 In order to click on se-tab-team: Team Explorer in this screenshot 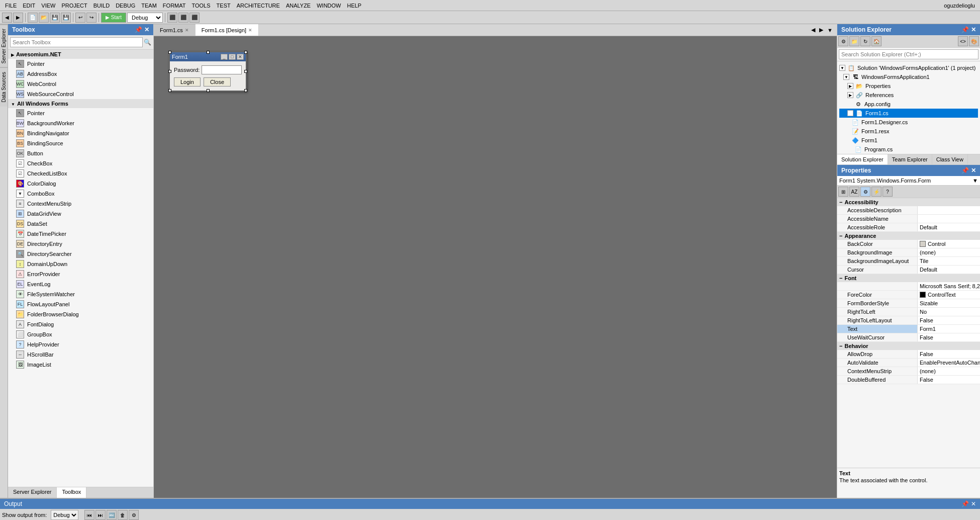, I will do `click(910, 159)`.